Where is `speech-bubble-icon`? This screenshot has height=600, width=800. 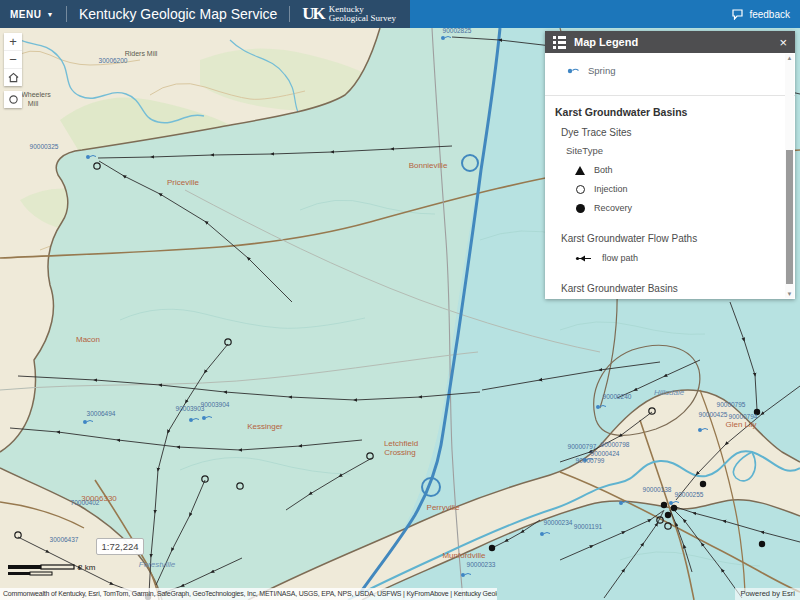 speech-bubble-icon is located at coordinates (738, 14).